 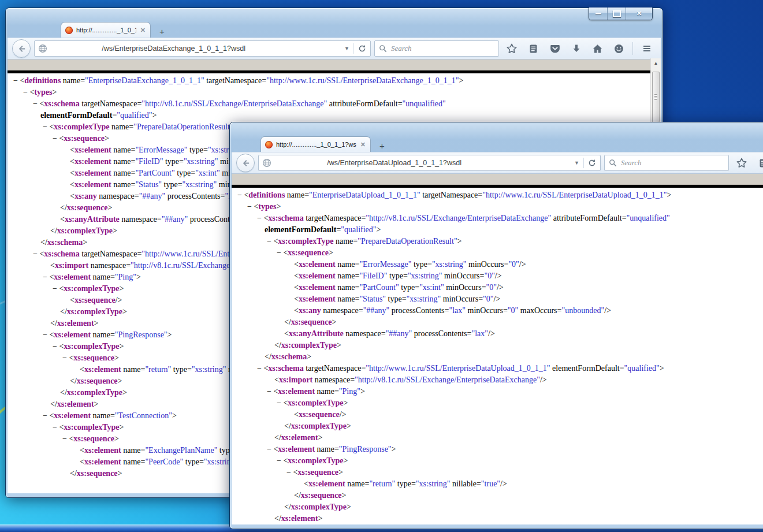 I want to click on pocket-button, so click(x=555, y=49).